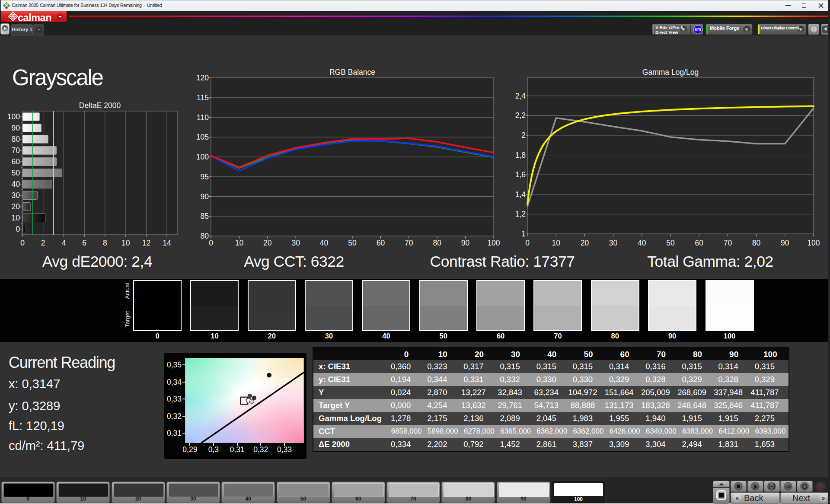 This screenshot has height=504, width=830. Describe the element at coordinates (670, 72) in the screenshot. I see `svg-text: Gamma Log/Log` at that location.